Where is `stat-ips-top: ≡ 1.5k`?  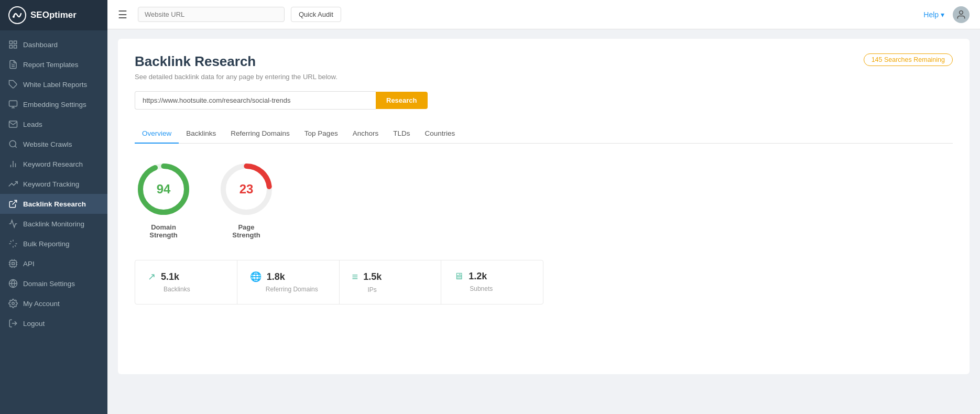 stat-ips-top: ≡ 1.5k is located at coordinates (367, 277).